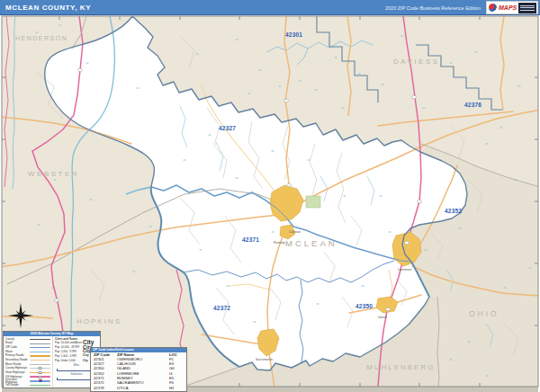  I want to click on logo-swirl-icon, so click(493, 7).